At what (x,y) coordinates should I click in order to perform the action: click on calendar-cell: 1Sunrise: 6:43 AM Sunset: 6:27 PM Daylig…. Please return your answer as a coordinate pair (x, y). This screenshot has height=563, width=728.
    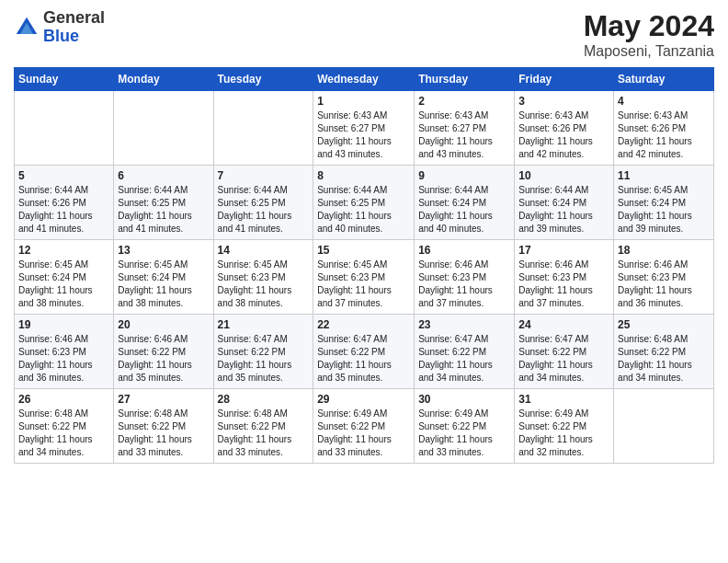
    Looking at the image, I should click on (364, 129).